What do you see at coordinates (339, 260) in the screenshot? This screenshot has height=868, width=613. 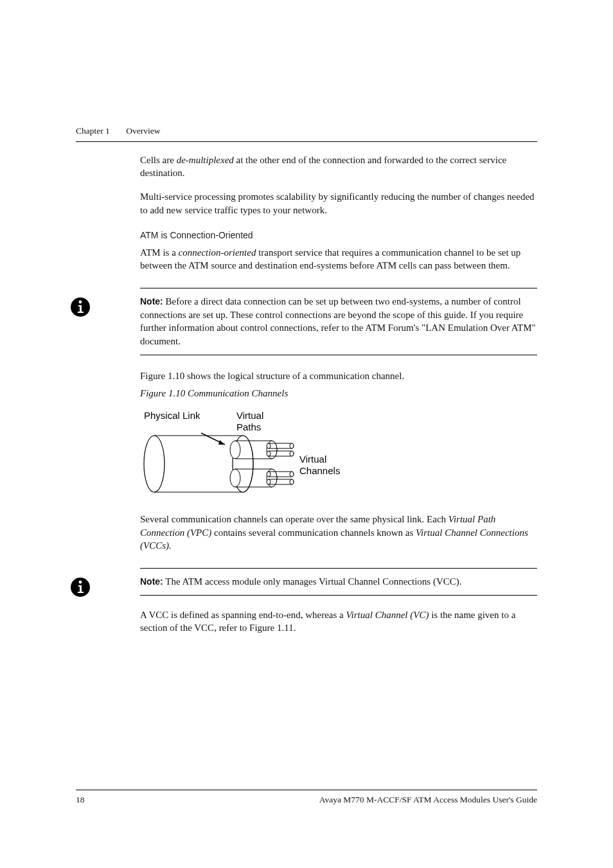 I see `paragraph: ATM is a connection-oriented transport s…` at bounding box center [339, 260].